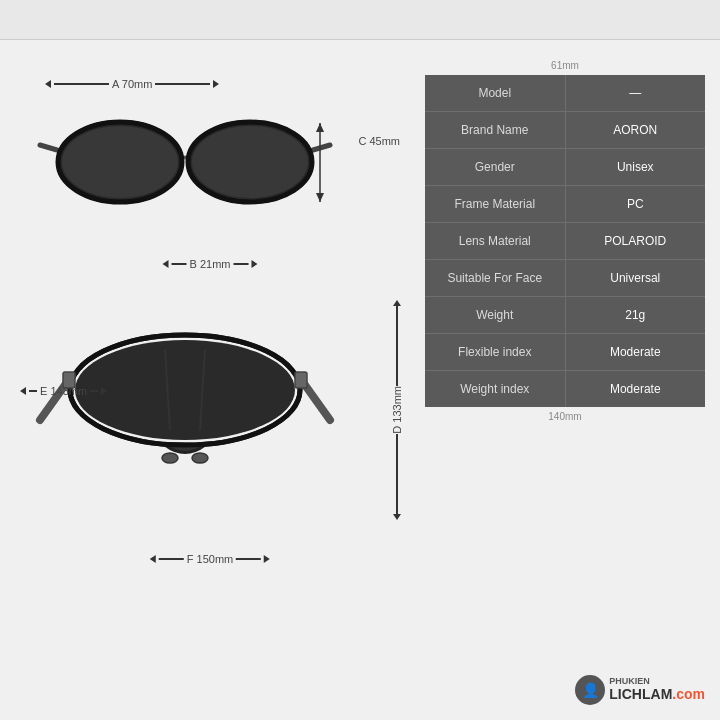  I want to click on dim-f: F 150mm, so click(210, 559).